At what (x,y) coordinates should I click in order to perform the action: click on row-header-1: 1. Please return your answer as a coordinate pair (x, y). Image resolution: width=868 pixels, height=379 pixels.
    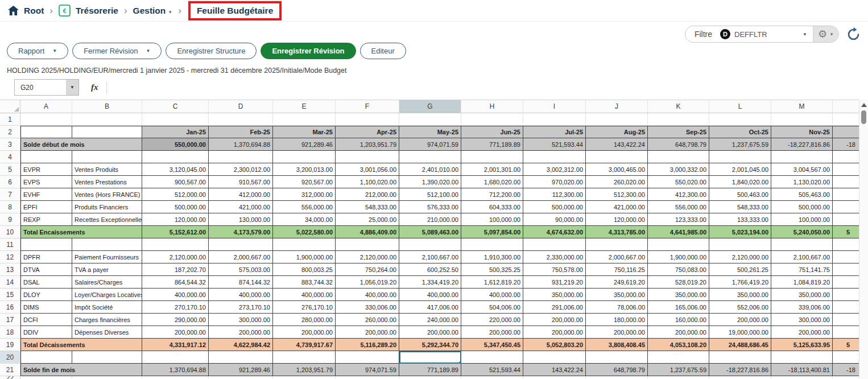
    Looking at the image, I should click on (10, 120).